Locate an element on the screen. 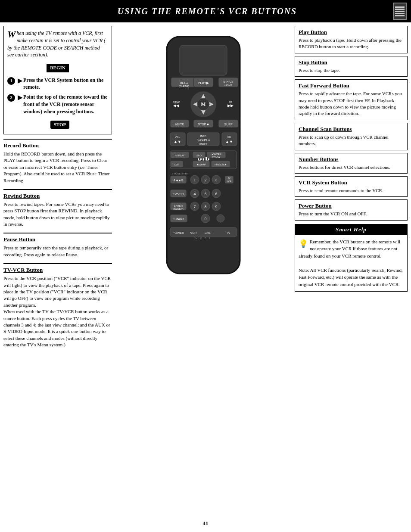  svg-text: STOP ■ is located at coordinates (203, 124).